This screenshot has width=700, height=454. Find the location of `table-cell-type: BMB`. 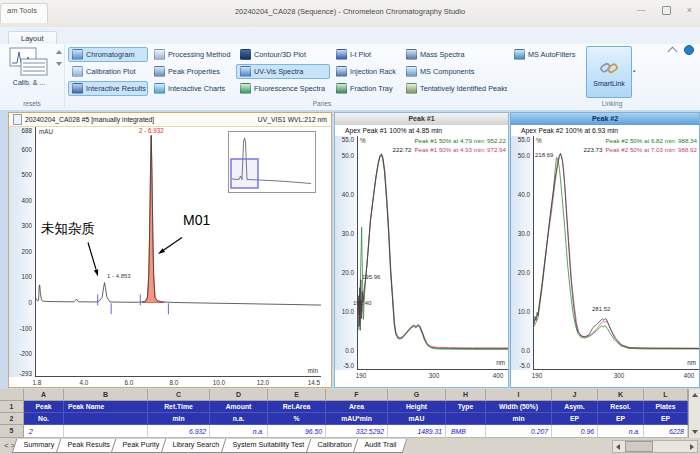

table-cell-type: BMB is located at coordinates (466, 432).